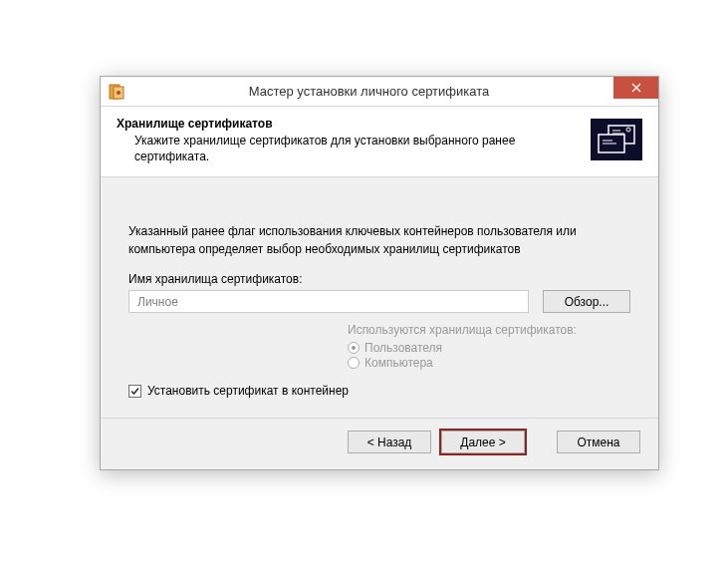  I want to click on header-texts: Хранилище сертификатов Укажите хранилище…, so click(349, 141).